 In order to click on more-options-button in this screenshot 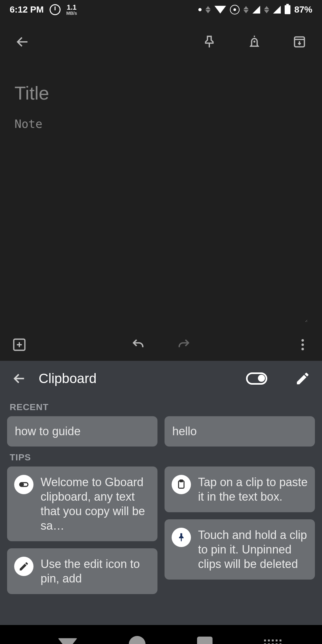, I will do `click(303, 345)`.